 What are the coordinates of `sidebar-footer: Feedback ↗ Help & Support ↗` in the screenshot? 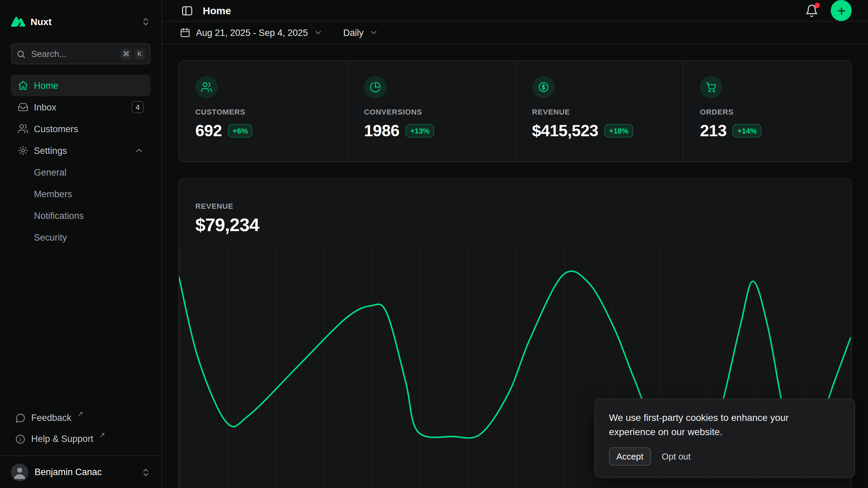 It's located at (81, 428).